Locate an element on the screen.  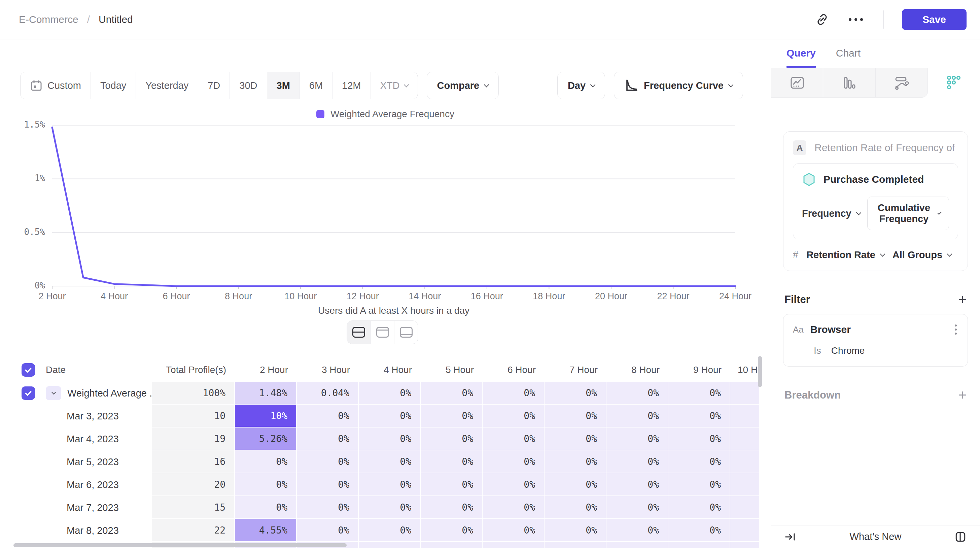
report-type-insights is located at coordinates (797, 83).